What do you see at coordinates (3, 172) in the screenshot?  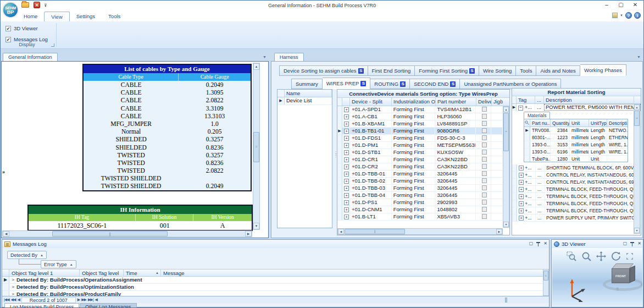 I see `collapse-expander: »` at bounding box center [3, 172].